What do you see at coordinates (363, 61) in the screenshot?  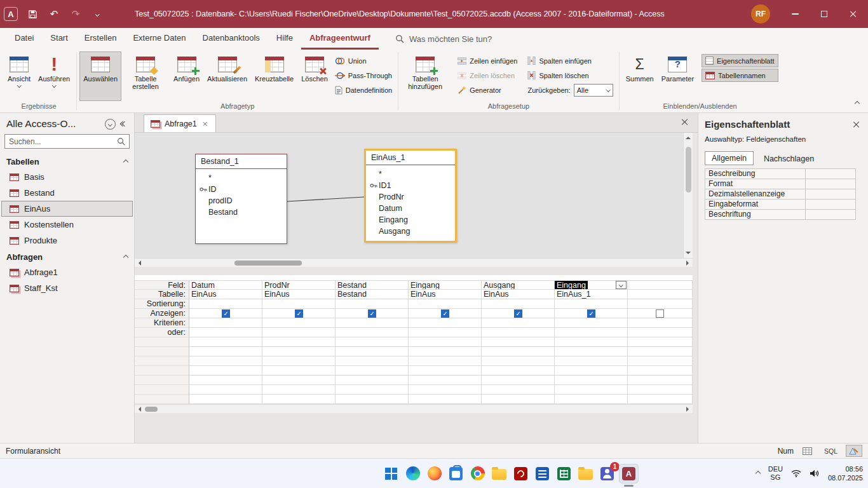 I see `union-button: Union` at bounding box center [363, 61].